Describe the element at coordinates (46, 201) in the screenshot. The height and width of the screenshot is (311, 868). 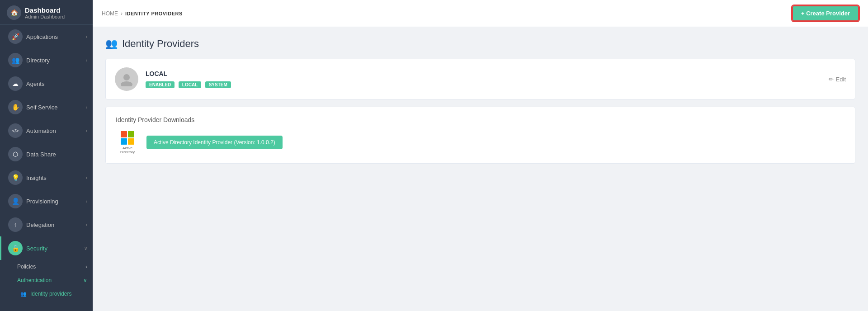
I see `sidebar-item-provisioning: 👤 Provisioning ‹` at that location.